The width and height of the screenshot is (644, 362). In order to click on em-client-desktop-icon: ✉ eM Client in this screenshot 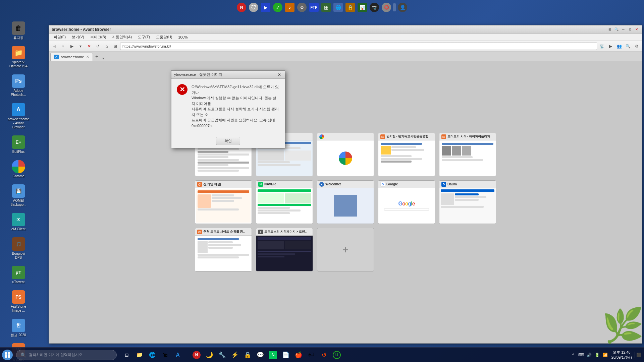, I will do `click(18, 222)`.